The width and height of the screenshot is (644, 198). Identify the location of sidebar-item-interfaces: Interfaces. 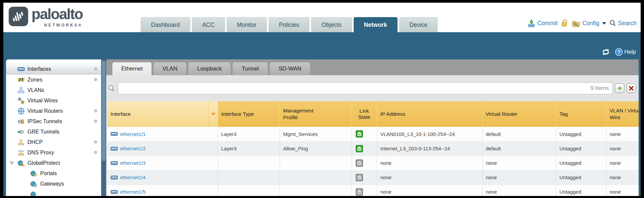
(54, 69).